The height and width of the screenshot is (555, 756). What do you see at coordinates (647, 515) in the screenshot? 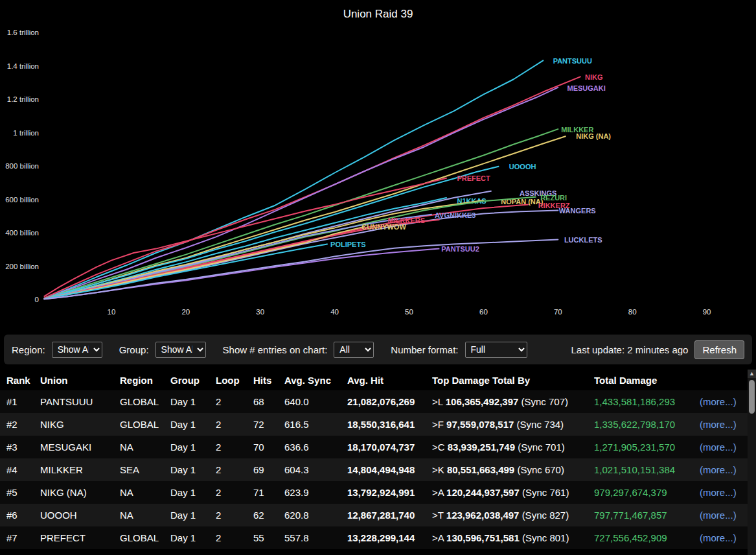
I see `total-damage-cell: 797,771,467,857` at bounding box center [647, 515].